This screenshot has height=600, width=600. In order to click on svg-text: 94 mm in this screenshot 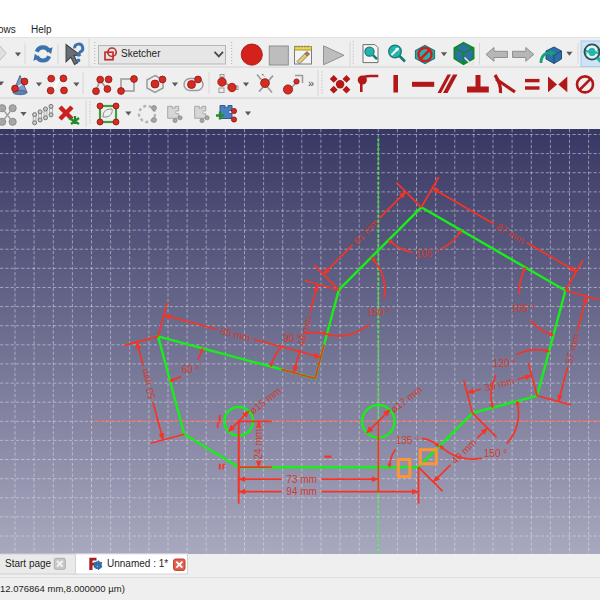, I will do `click(302, 492)`.